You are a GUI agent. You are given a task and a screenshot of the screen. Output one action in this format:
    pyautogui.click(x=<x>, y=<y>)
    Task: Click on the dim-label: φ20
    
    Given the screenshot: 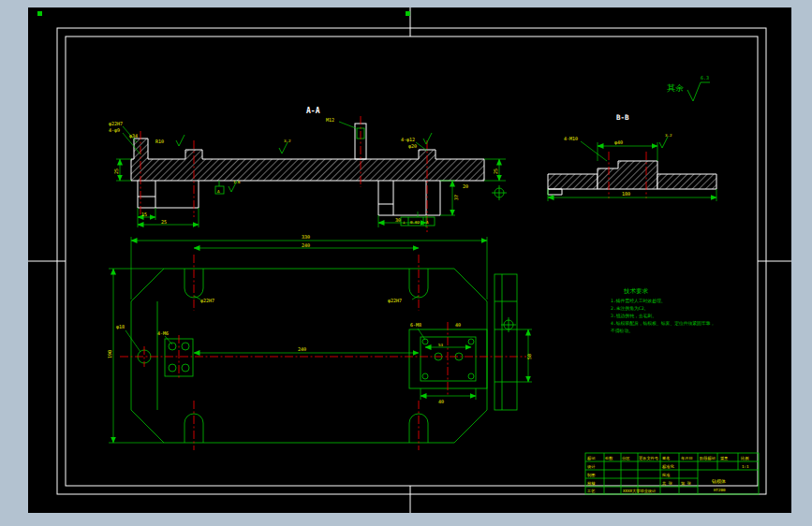 What is the action you would take?
    pyautogui.click(x=412, y=146)
    